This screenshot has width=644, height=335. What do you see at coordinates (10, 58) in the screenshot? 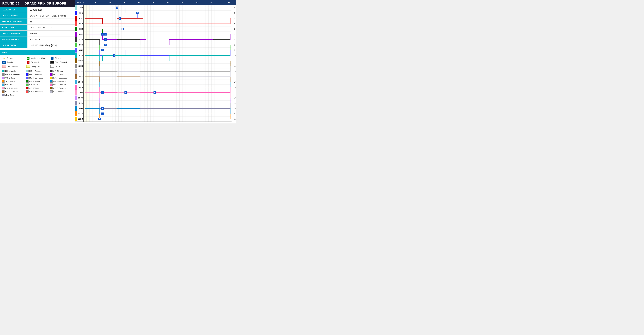
I see `accident-label: Accident` at bounding box center [10, 58].